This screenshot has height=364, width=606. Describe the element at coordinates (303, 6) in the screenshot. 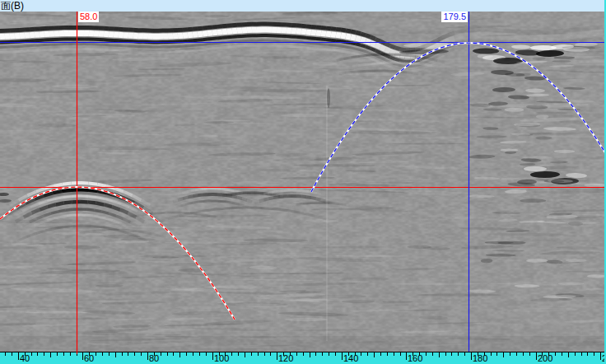

I see `window-titlebar: 面(B)` at that location.